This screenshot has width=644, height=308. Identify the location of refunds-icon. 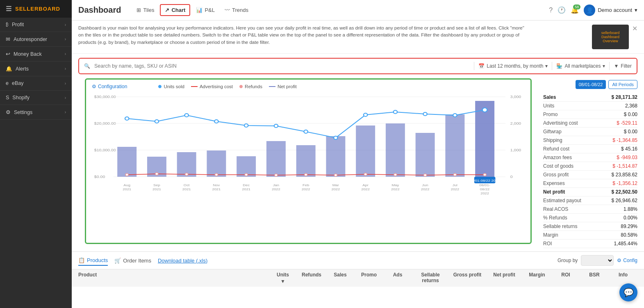
(241, 87).